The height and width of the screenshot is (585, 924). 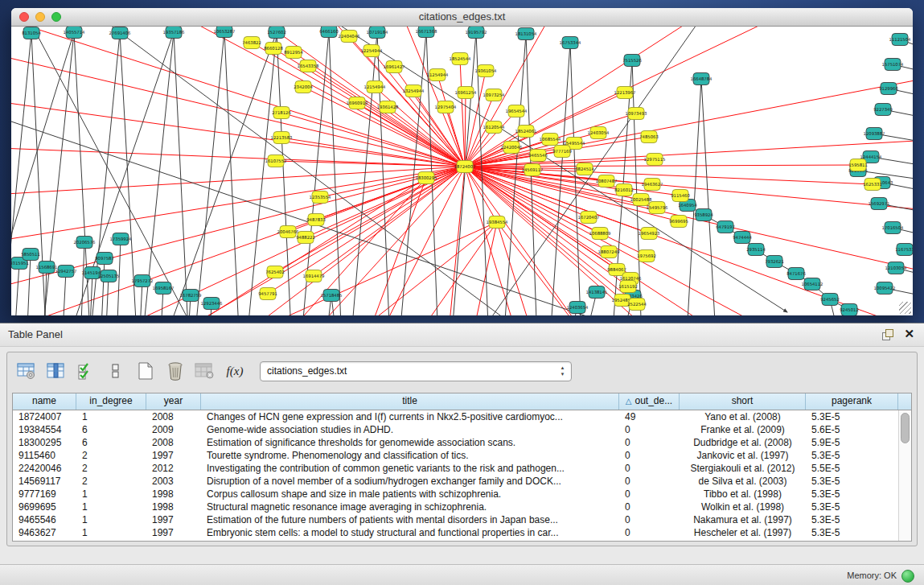 What do you see at coordinates (455, 455) in the screenshot?
I see `table-row: 911546021997Tourette syndrome. Phenomeno…` at bounding box center [455, 455].